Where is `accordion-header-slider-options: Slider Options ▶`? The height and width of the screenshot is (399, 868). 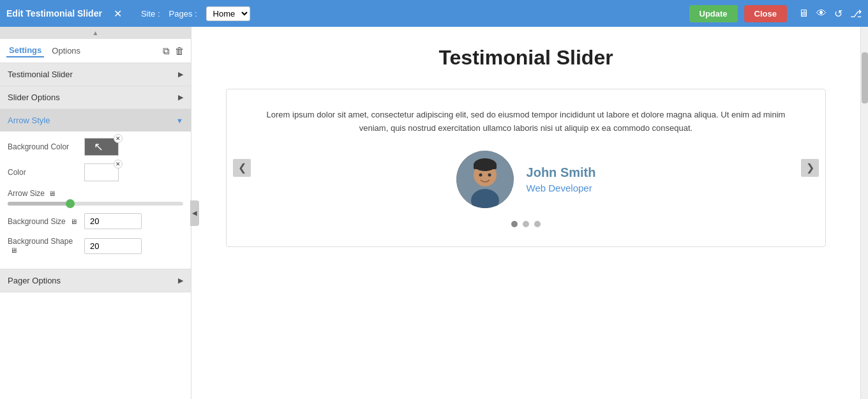 accordion-header-slider-options: Slider Options ▶ is located at coordinates (96, 97).